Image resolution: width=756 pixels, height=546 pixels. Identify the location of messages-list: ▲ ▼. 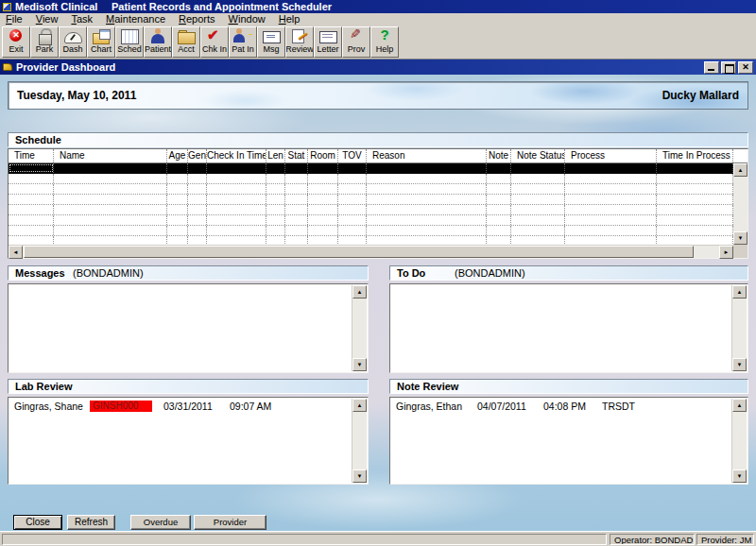
(188, 329).